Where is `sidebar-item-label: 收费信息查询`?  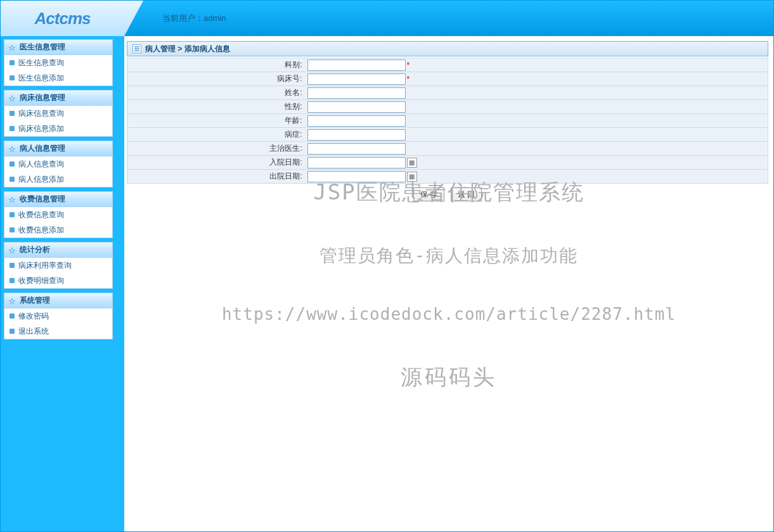 sidebar-item-label: 收费信息查询 is located at coordinates (41, 215).